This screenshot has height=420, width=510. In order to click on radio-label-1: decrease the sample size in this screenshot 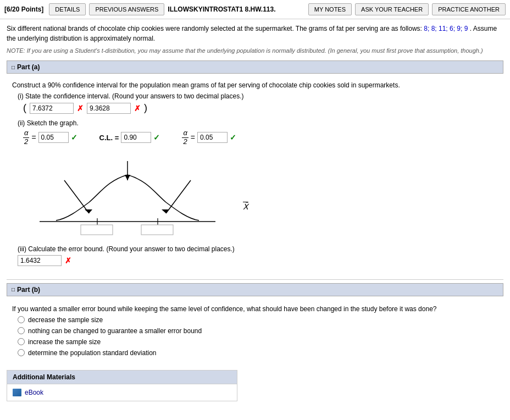, I will do `click(65, 320)`.